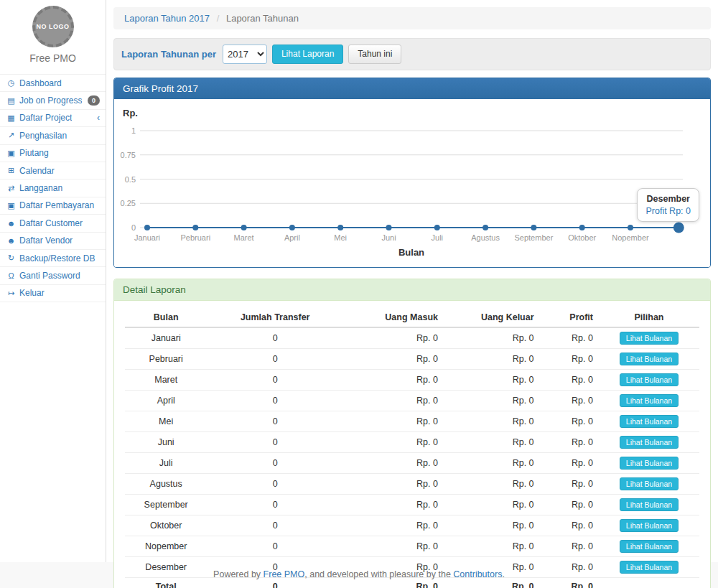 The image size is (718, 588). What do you see at coordinates (131, 113) in the screenshot?
I see `svg-text: Rp.` at bounding box center [131, 113].